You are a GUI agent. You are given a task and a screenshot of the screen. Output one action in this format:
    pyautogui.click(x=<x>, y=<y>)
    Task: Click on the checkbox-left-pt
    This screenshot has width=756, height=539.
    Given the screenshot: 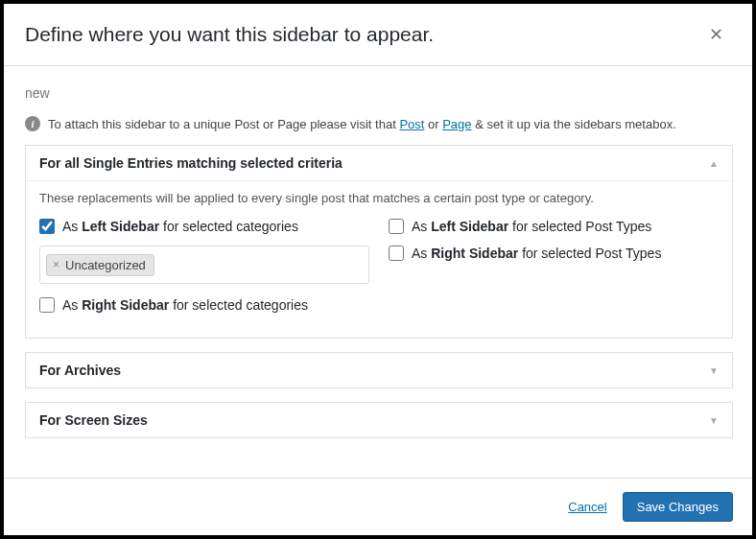 What is the action you would take?
    pyautogui.click(x=396, y=226)
    